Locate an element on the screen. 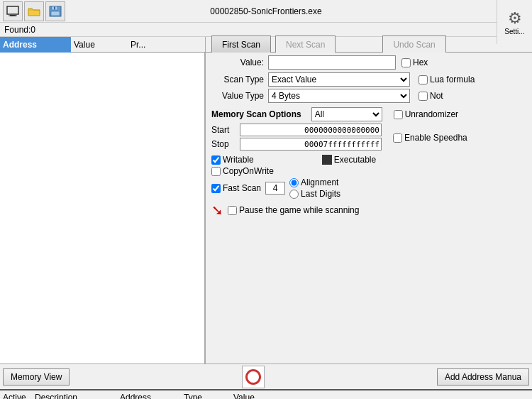 The height and width of the screenshot is (399, 532). copy-on-write-checkbox is located at coordinates (216, 172).